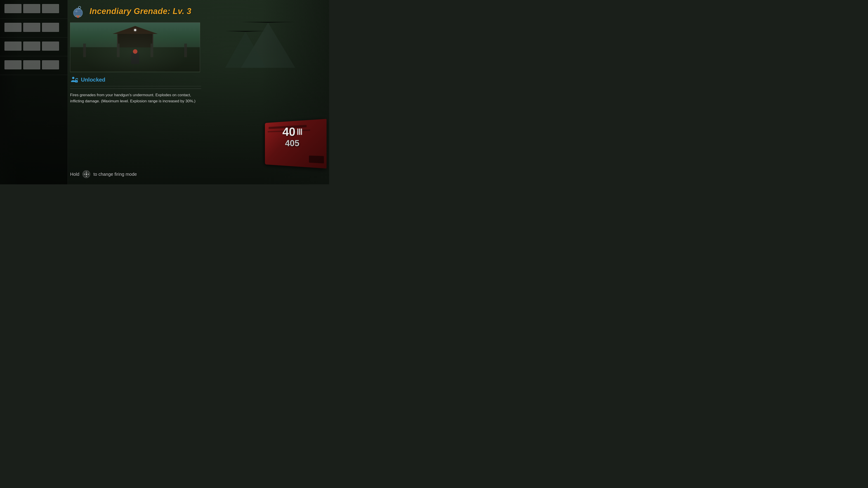 The height and width of the screenshot is (488, 868). What do you see at coordinates (74, 80) in the screenshot?
I see `unlock-icon` at bounding box center [74, 80].